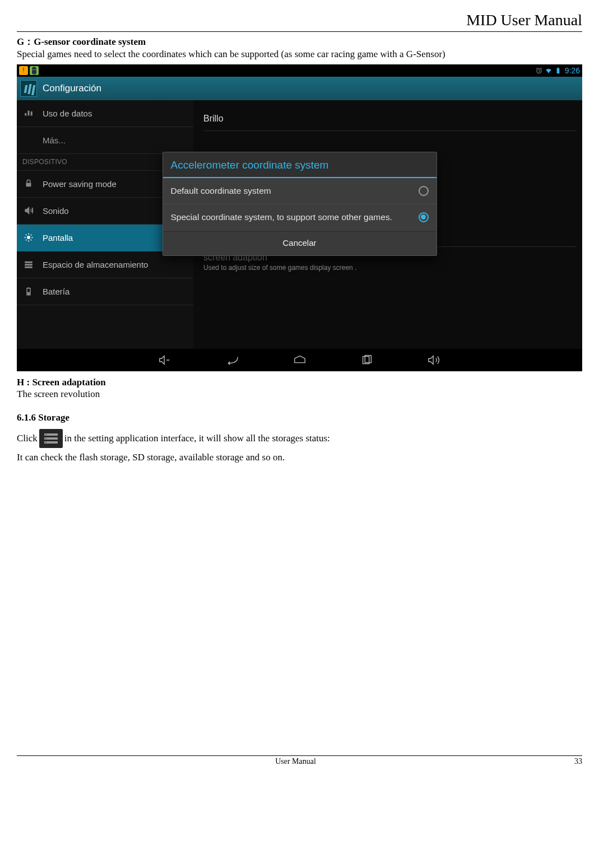  What do you see at coordinates (197, 438) in the screenshot?
I see `line1-post: in the setting application interface, it…` at bounding box center [197, 438].